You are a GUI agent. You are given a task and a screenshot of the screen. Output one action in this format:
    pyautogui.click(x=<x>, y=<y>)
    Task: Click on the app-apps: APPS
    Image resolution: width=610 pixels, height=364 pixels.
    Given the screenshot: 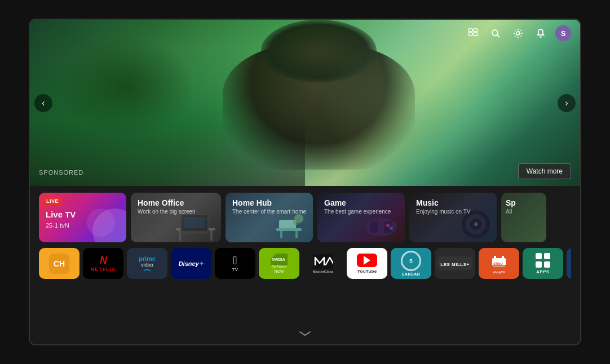 What is the action you would take?
    pyautogui.click(x=543, y=264)
    